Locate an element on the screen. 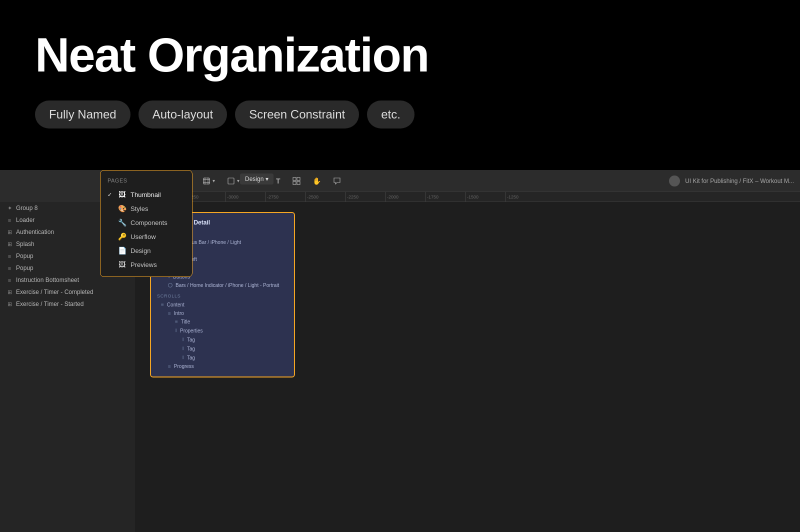  page-label: Styles is located at coordinates (139, 209).